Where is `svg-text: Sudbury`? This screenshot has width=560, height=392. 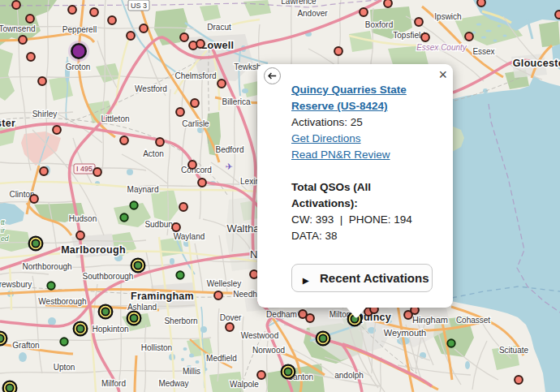 svg-text: Sudbury is located at coordinates (159, 224).